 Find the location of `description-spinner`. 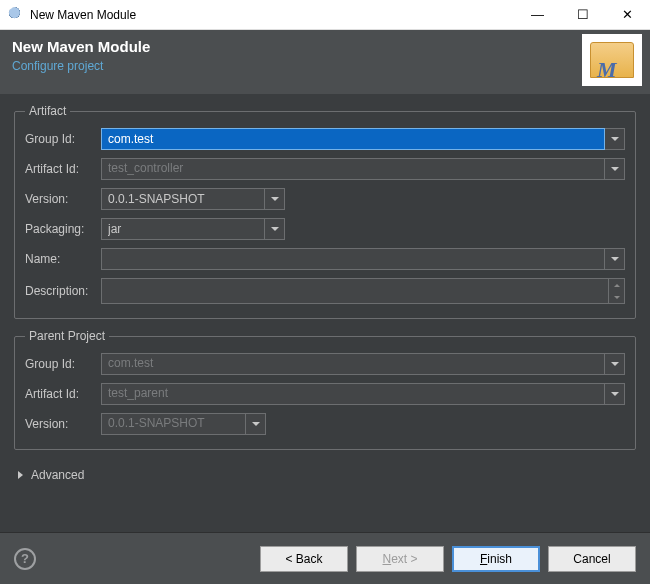

description-spinner is located at coordinates (616, 291).